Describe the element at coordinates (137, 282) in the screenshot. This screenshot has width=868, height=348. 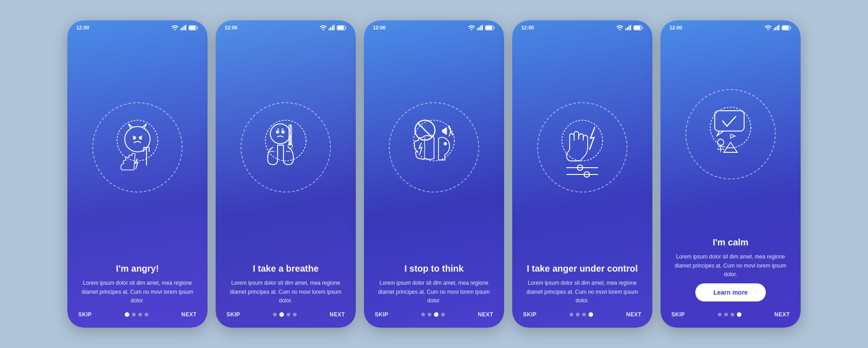
I see `text-area-1: I'm angry! Lorem ipsum dolor sit dim ame…` at that location.